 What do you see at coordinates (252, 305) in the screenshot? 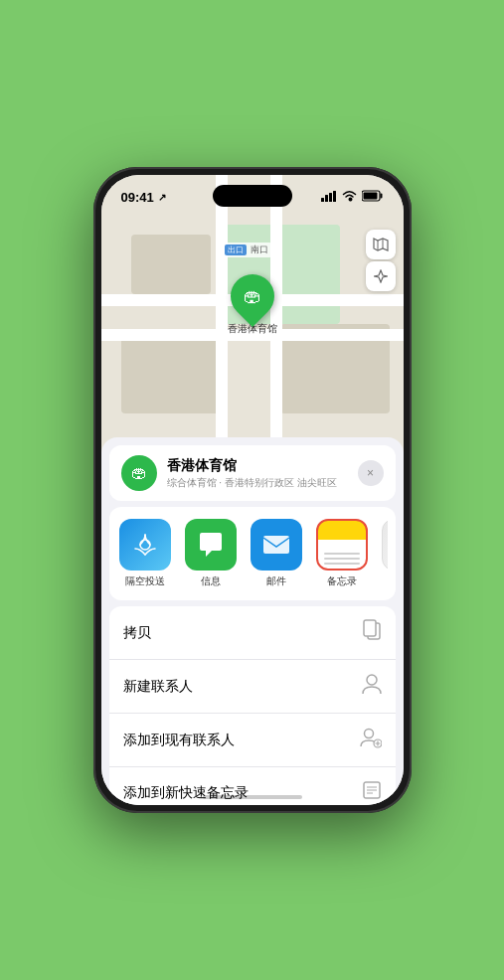
I see `location-pin: 🏟 香港体育馆` at bounding box center [252, 305].